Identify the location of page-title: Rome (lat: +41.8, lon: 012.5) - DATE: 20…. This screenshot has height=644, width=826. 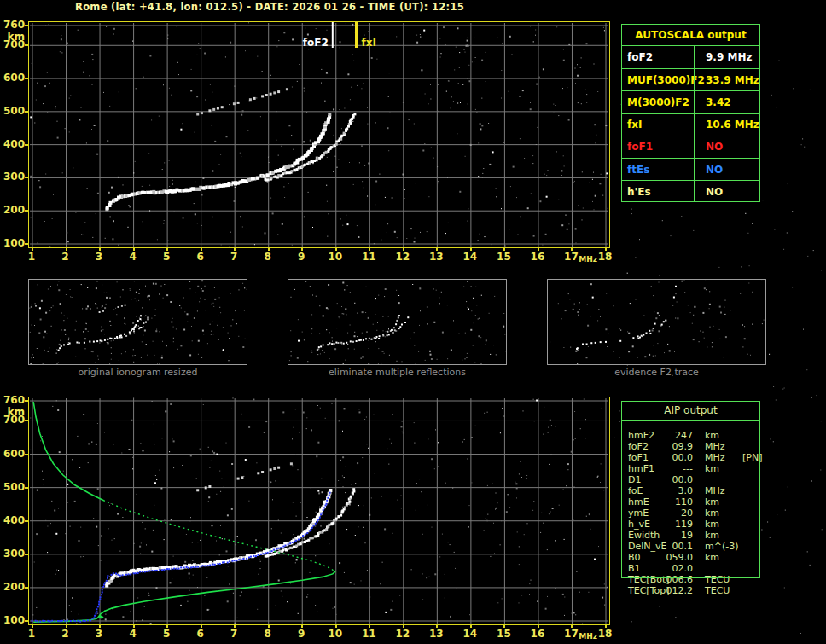
(270, 7).